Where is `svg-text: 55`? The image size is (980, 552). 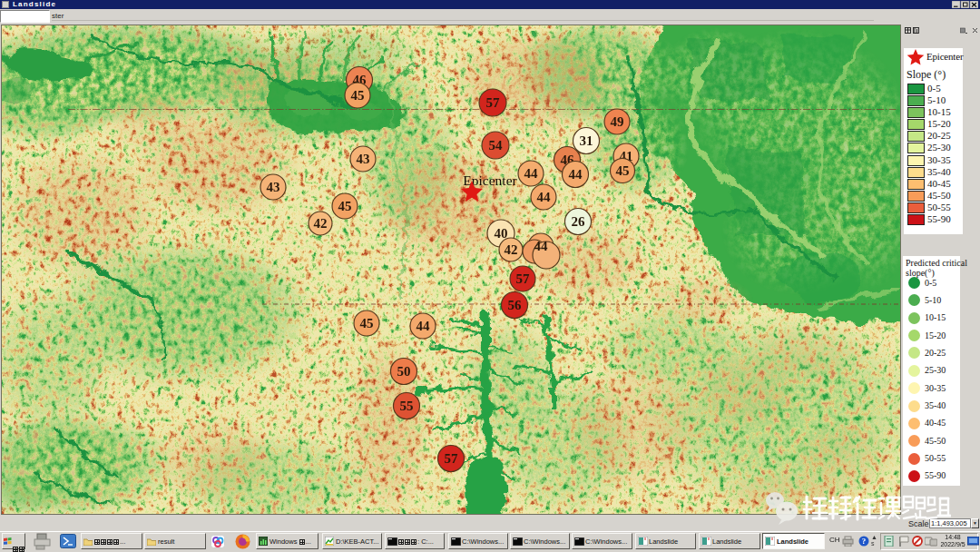
svg-text: 55 is located at coordinates (407, 406).